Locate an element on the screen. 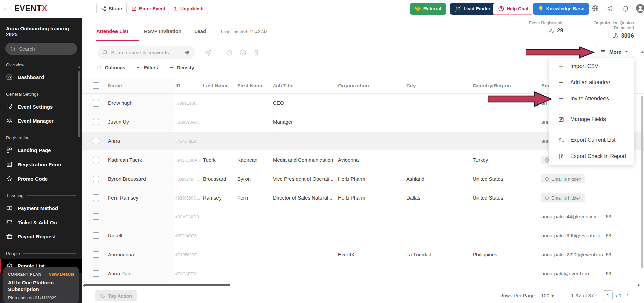 The height and width of the screenshot is (303, 644). menu-item-invite-attendees: + Invite Attendees is located at coordinates (592, 99).